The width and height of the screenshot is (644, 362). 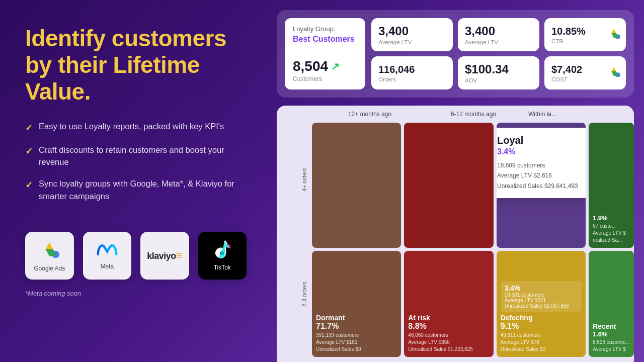 I want to click on kpi-item-5: $7,402 COST, so click(x=585, y=73).